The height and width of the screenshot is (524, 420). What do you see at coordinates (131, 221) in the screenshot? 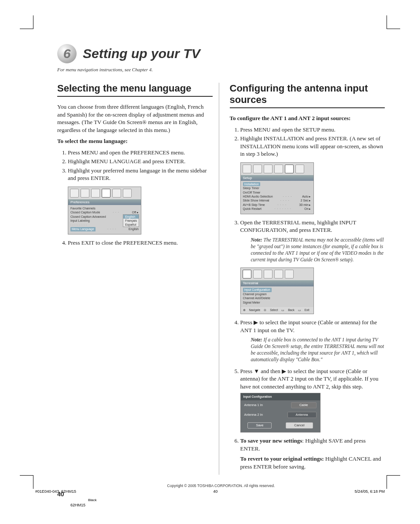
I see `language-popup: English Français Español` at bounding box center [131, 221].